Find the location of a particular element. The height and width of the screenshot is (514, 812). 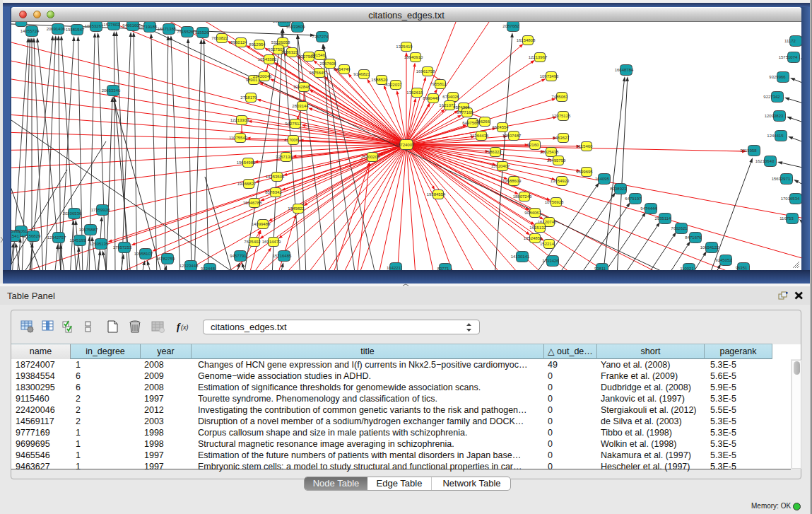

svg-text: 12505135 is located at coordinates (99, 244).